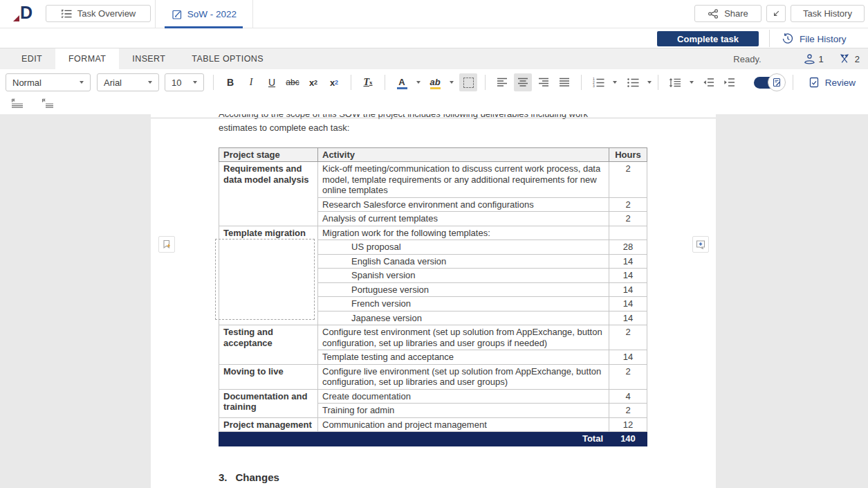 This screenshot has height=488, width=868. What do you see at coordinates (463, 425) in the screenshot?
I see `activity-cell: Communication and project management` at bounding box center [463, 425].